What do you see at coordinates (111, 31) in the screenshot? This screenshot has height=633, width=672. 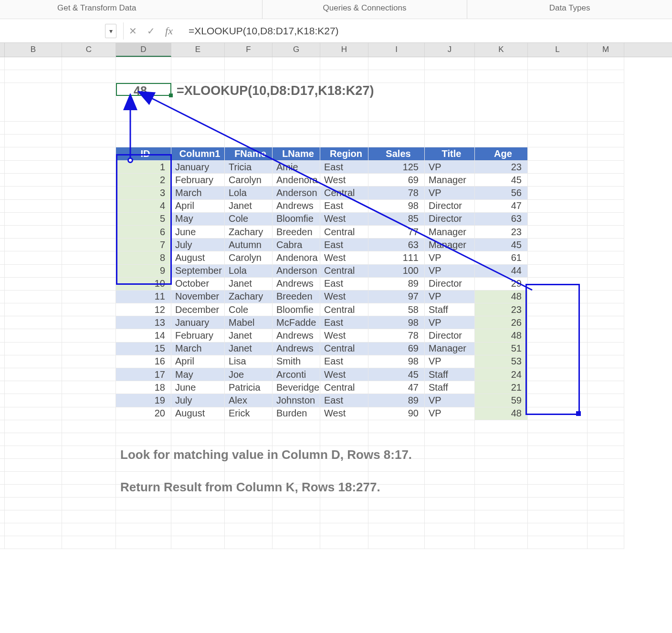 I see `name-box-dropdown-icon: ▾` at bounding box center [111, 31].